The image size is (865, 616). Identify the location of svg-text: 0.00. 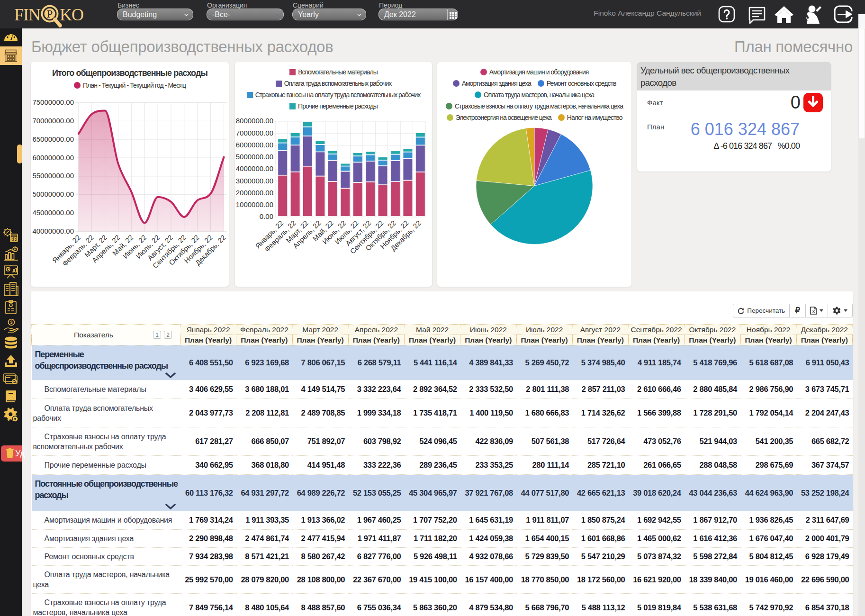
(266, 216).